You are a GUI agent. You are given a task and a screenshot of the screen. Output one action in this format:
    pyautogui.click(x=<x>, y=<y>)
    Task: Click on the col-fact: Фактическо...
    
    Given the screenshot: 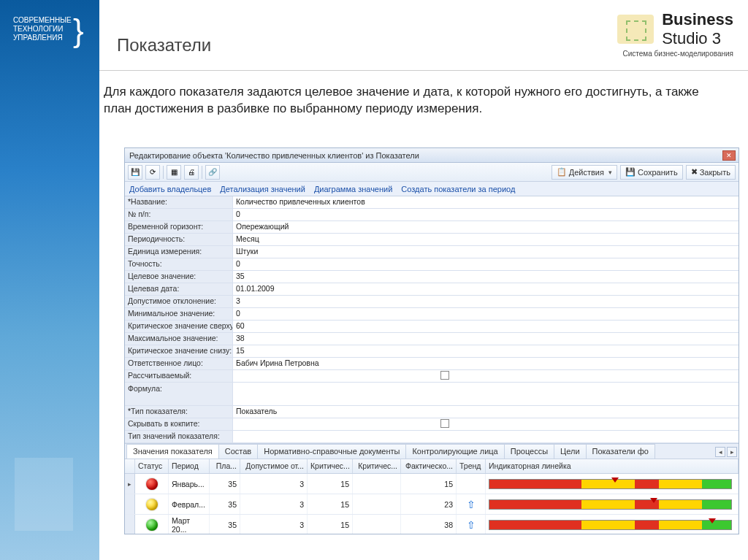 What is the action you would take?
    pyautogui.click(x=429, y=466)
    